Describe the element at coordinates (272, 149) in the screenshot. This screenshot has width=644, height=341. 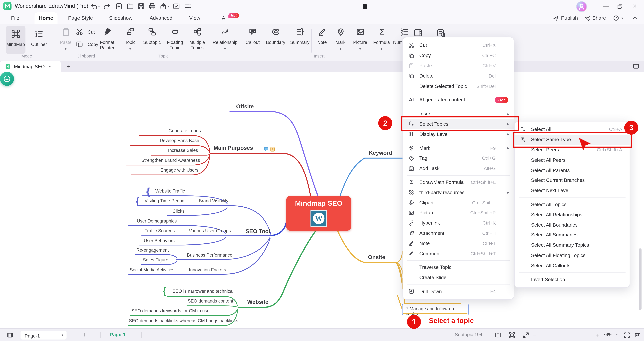
I see `note-indicator-icon` at that location.